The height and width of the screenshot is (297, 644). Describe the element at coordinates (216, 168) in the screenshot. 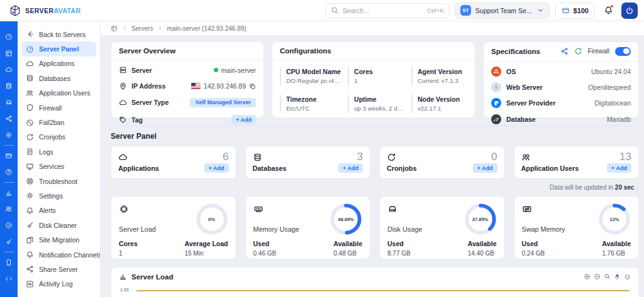

I see `add-application-button: + Add` at that location.